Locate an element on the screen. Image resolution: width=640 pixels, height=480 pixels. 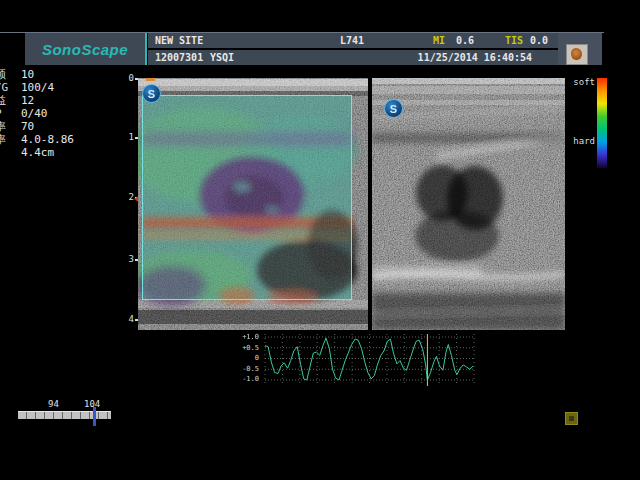
site-name: NEW SITE is located at coordinates (179, 40).